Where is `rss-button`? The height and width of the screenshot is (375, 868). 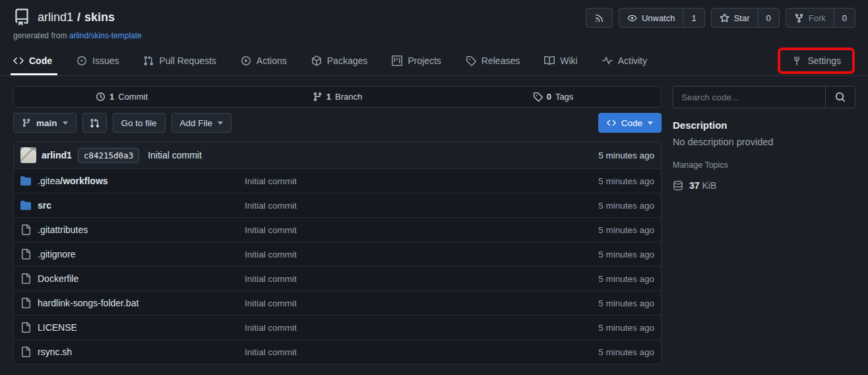 rss-button is located at coordinates (599, 18).